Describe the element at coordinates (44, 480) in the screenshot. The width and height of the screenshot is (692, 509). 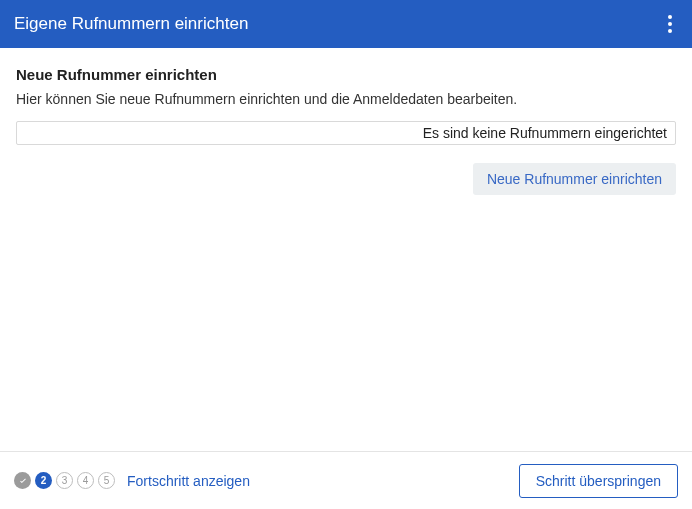
I see `step-2-current: 2` at that location.